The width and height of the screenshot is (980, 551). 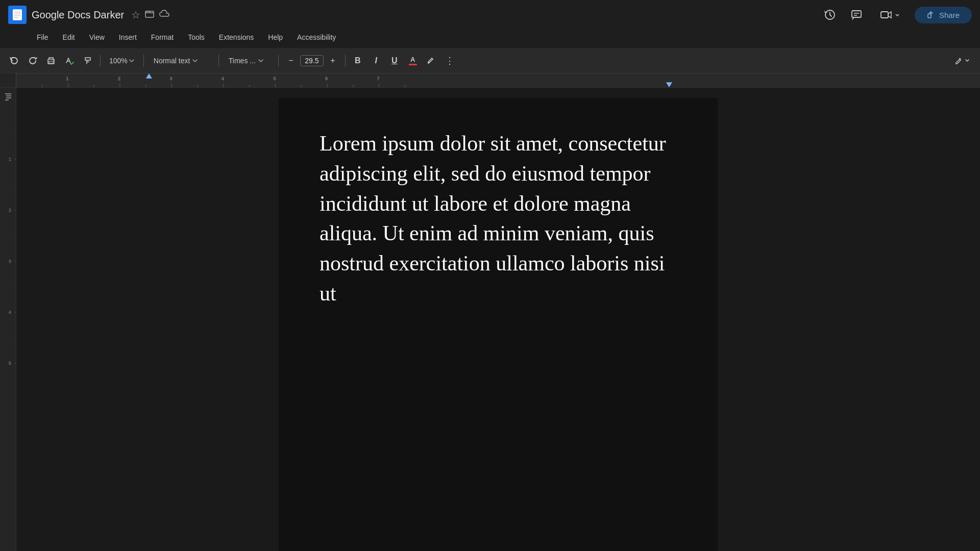 I want to click on font-label: Times ..., so click(x=242, y=61).